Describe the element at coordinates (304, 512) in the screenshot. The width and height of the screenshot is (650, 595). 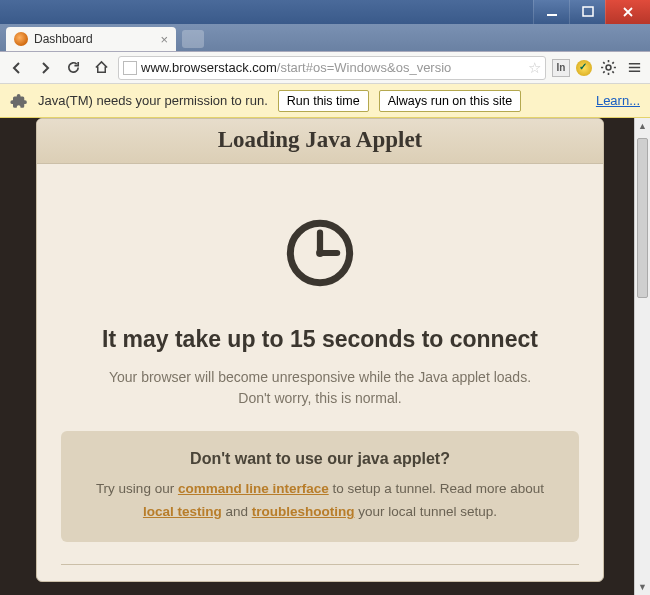
I see `troubleshooting-link: troubleshooting` at that location.